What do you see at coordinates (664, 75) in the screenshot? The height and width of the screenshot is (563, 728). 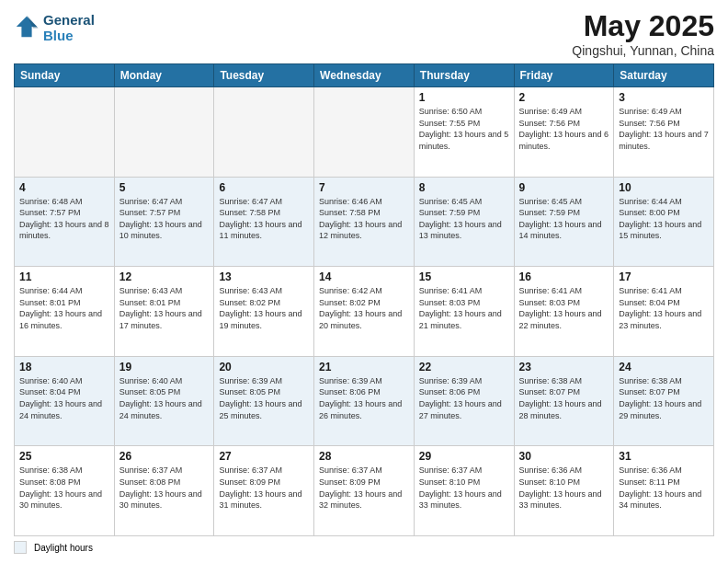 I see `weekday-header: Saturday` at bounding box center [664, 75].